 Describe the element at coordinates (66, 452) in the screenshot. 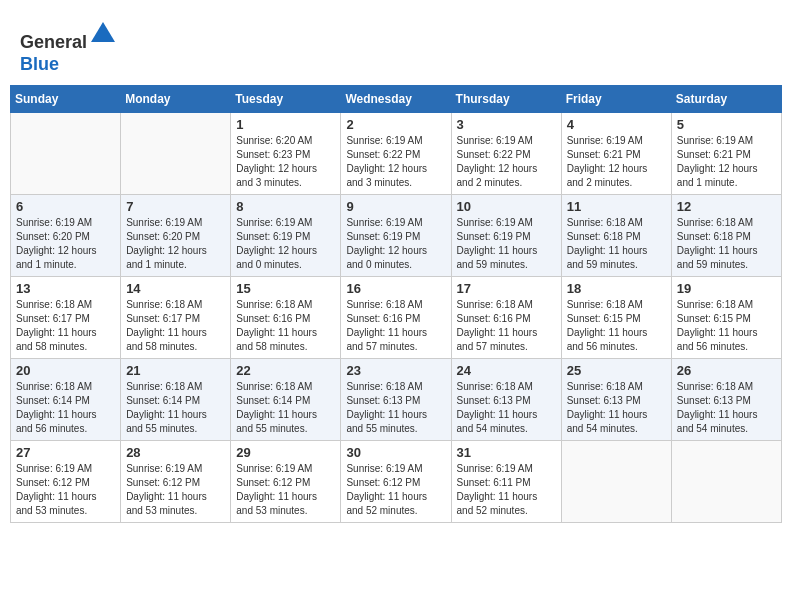

I see `day-number: 27` at that location.